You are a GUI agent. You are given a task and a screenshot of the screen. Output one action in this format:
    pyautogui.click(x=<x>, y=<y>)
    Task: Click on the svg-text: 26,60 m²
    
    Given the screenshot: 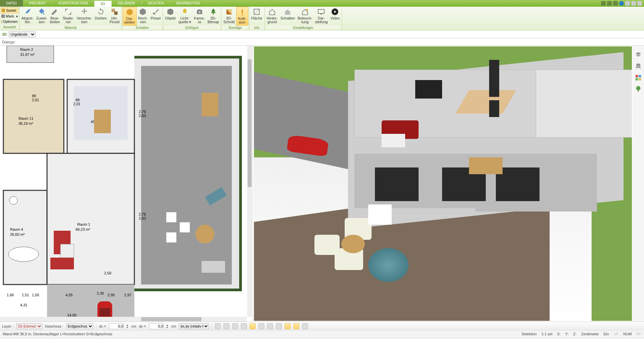 What is the action you would take?
    pyautogui.click(x=17, y=234)
    